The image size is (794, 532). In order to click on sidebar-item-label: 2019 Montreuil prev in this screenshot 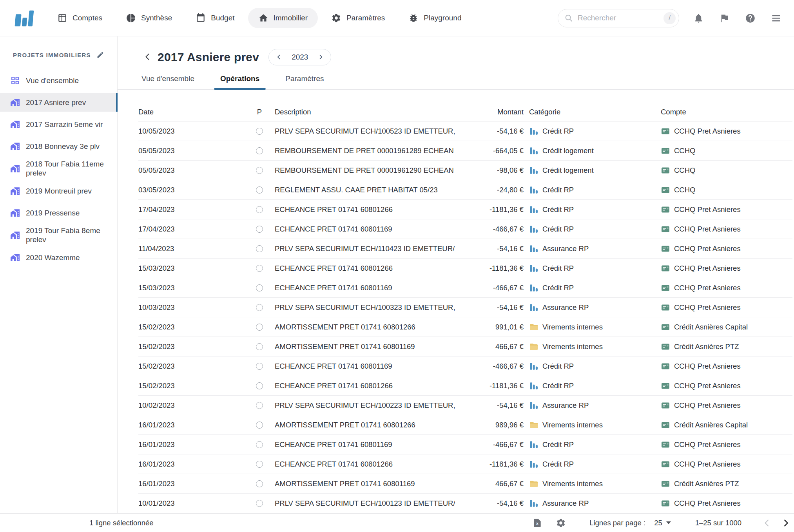, I will do `click(59, 191)`.